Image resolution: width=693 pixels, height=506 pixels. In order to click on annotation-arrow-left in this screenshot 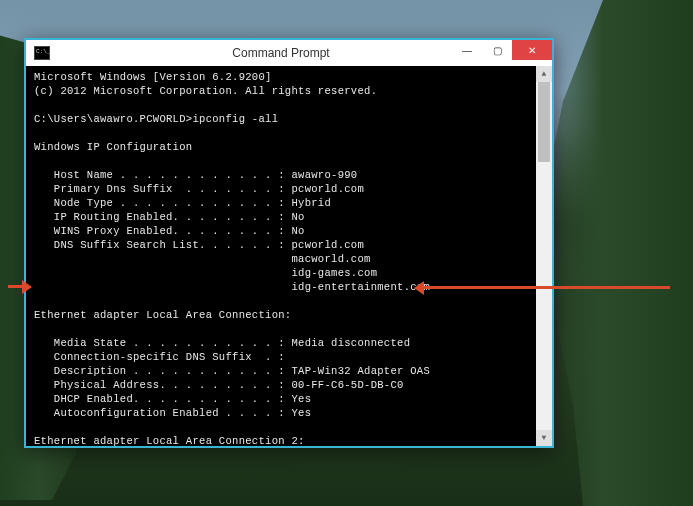, I will do `click(542, 288)`.